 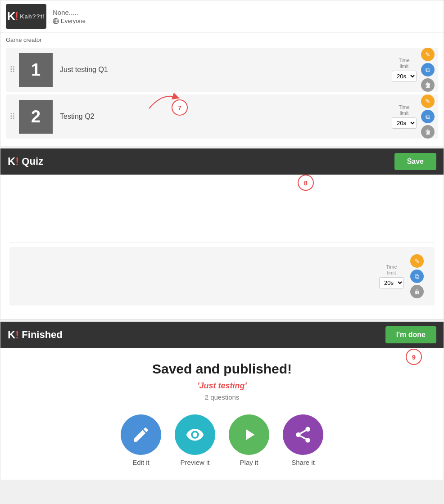 I want to click on time-select-1: 20s 30s 60s, so click(x=404, y=76).